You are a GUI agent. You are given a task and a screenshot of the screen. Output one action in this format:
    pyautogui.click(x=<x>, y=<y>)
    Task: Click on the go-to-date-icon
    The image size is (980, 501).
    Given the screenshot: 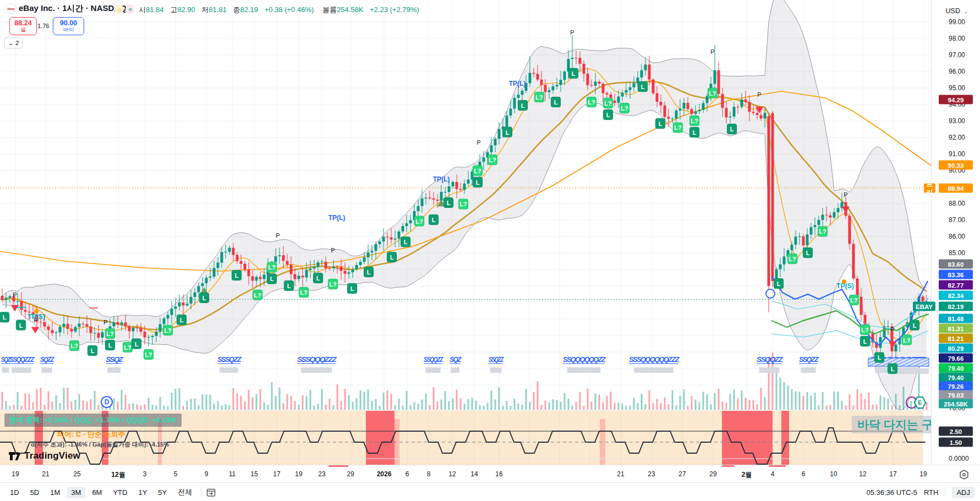 What is the action you would take?
    pyautogui.click(x=211, y=493)
    